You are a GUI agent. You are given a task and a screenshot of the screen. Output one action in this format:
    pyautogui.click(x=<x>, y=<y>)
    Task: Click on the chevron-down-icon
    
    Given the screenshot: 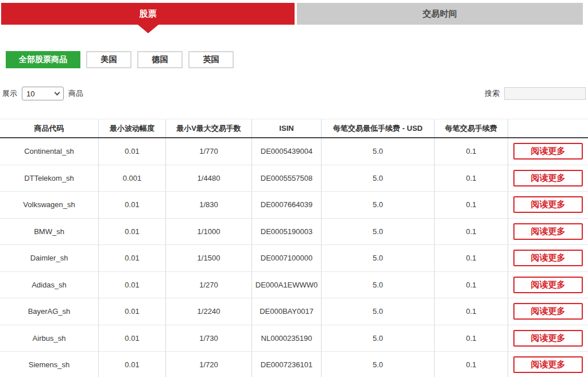 What is the action you would take?
    pyautogui.click(x=57, y=92)
    